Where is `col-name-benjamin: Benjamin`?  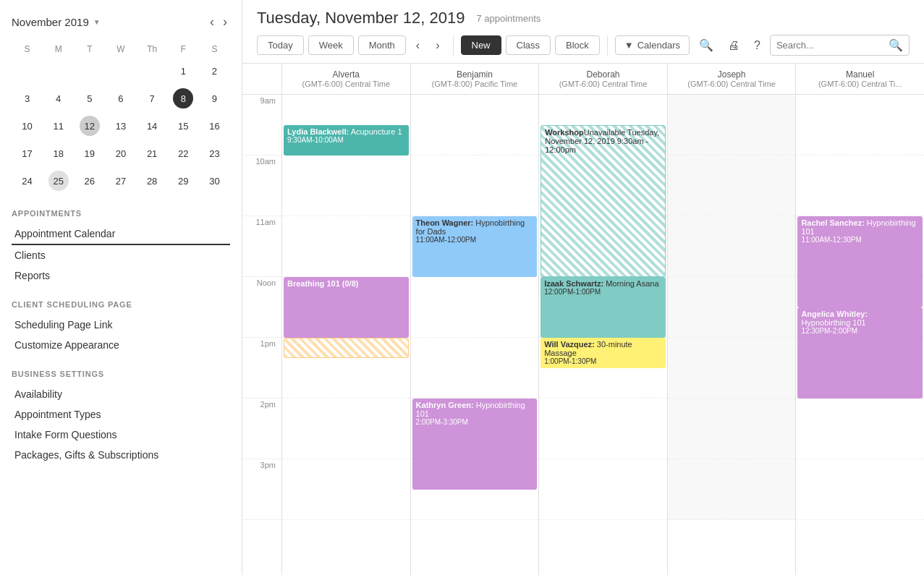
col-name-benjamin: Benjamin is located at coordinates (475, 74).